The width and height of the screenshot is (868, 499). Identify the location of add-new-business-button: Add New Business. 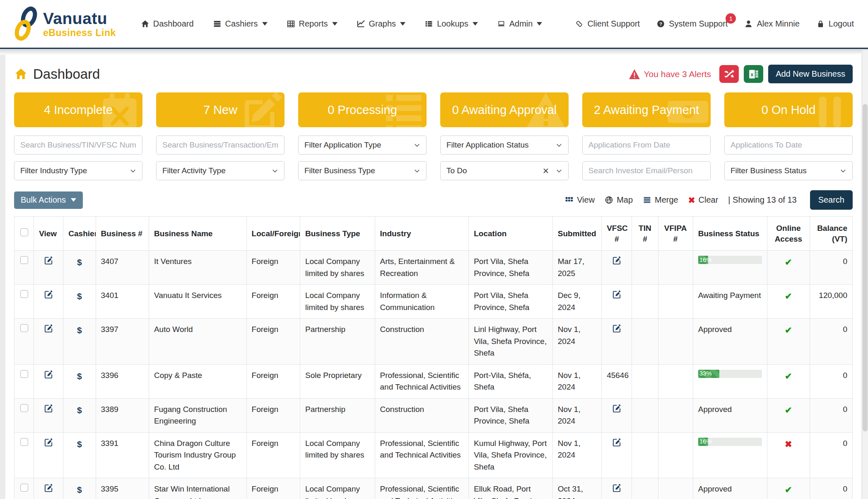
(810, 74).